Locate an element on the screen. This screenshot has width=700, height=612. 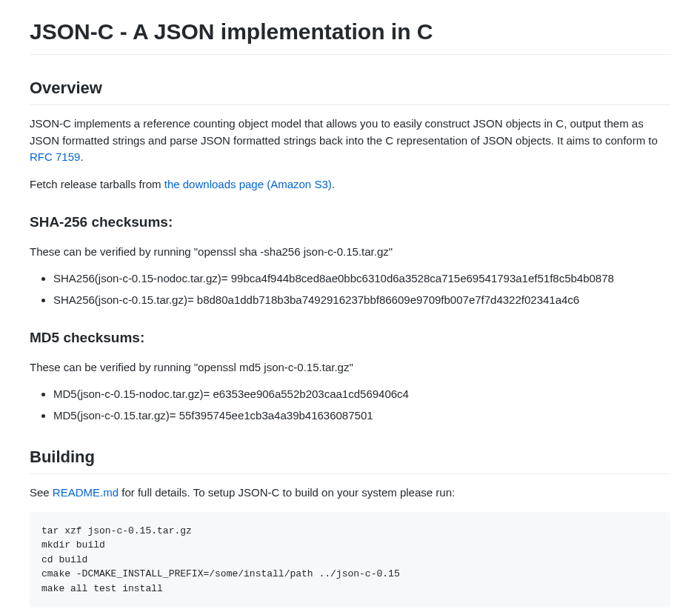
fetch-text-1: Fetch release tarballs from is located at coordinates (97, 184).